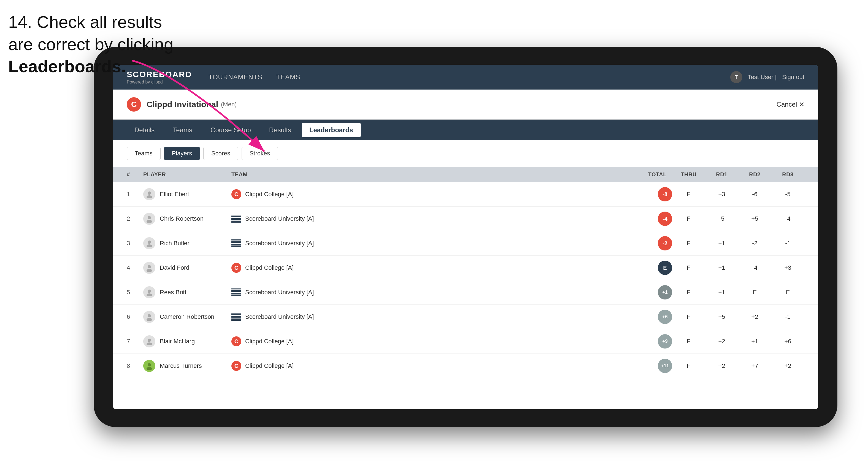 This screenshot has height=467, width=868. Describe the element at coordinates (793, 77) in the screenshot. I see `signout-link: Sign out` at that location.